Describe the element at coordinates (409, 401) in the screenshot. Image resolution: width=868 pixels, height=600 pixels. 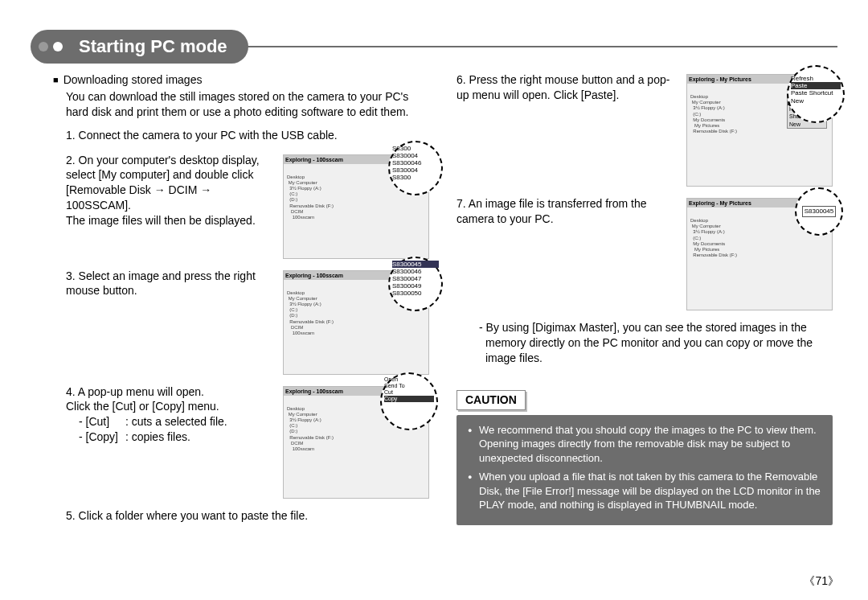
I see `highlight-circle-icon: Open Send To Cut Copy` at that location.